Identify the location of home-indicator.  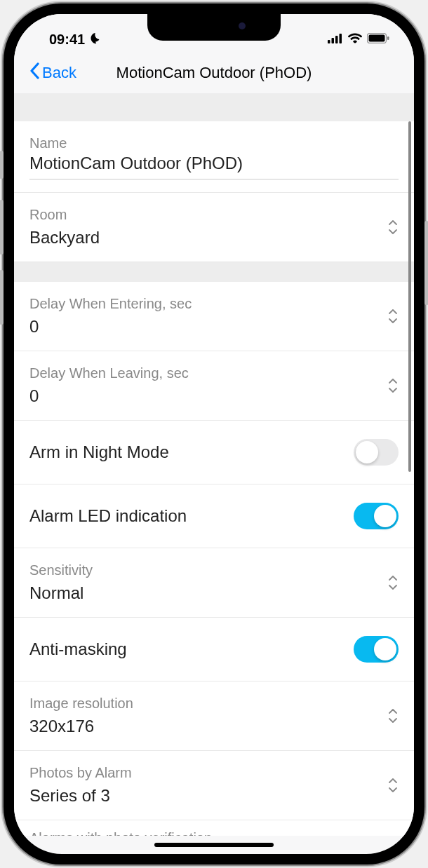
(214, 845).